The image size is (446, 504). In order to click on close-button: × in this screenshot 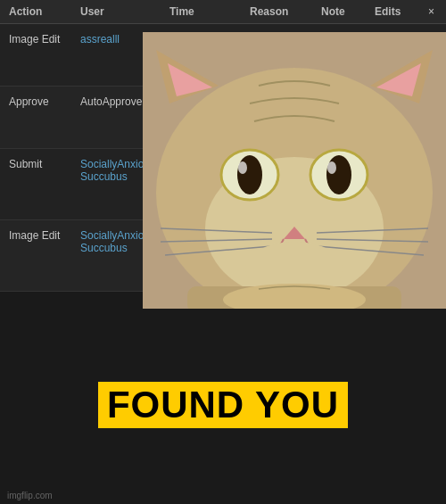, I will do `click(432, 12)`.